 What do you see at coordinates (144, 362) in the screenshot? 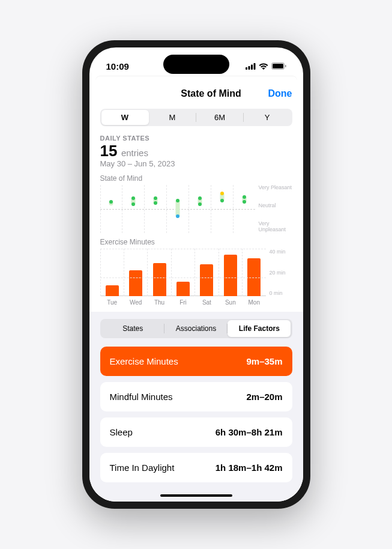
I see `factor-name: Exercise Minutes` at bounding box center [144, 362].